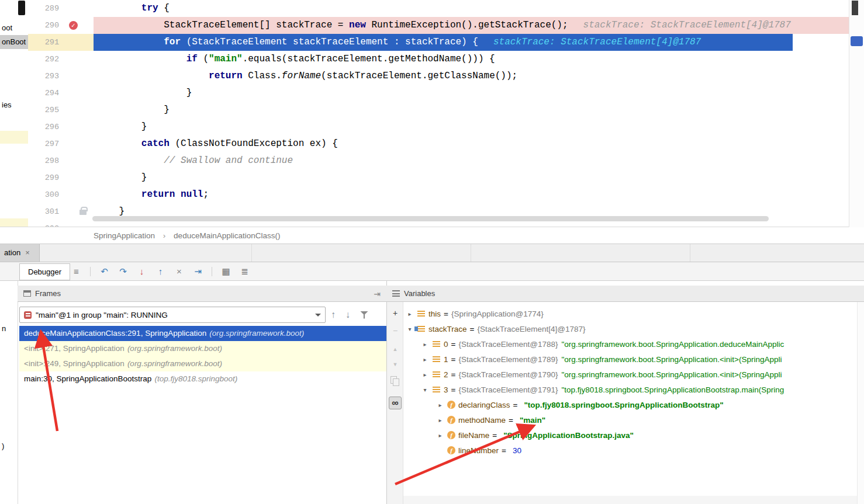 The width and height of the screenshot is (864, 504). I want to click on toolbar-separator, so click(90, 272).